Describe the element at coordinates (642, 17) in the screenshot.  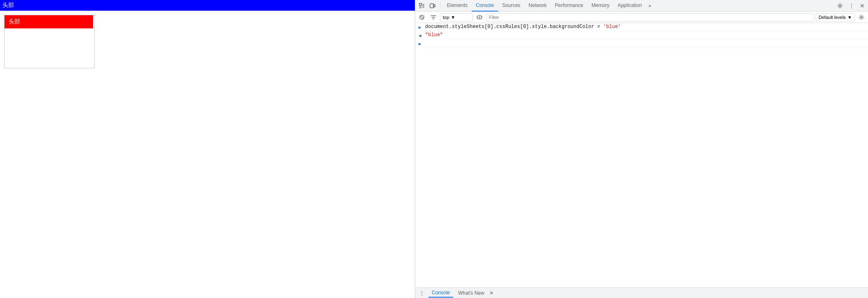
I see `console-toolbar: top ▼ Default levels ▼` at that location.